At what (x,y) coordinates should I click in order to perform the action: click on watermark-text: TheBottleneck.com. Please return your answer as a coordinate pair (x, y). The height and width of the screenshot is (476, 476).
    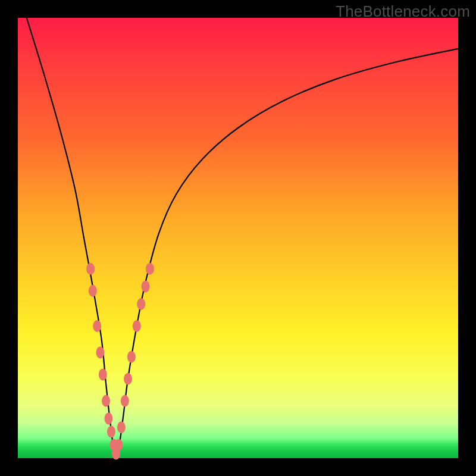
    Looking at the image, I should click on (403, 12).